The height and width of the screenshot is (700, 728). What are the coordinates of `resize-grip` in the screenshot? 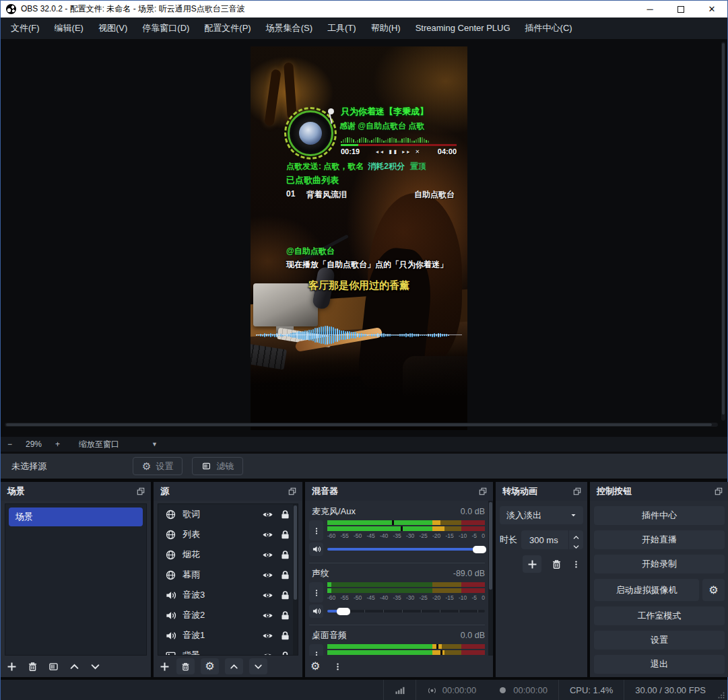 It's located at (721, 695).